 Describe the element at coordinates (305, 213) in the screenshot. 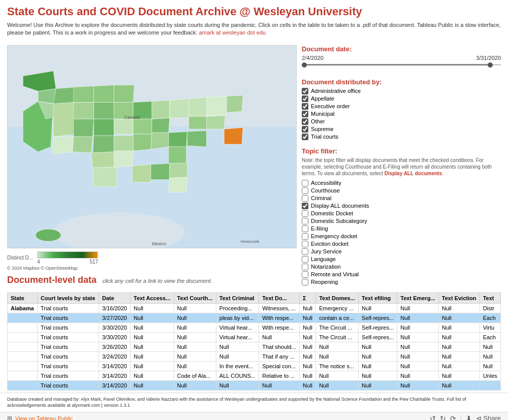

I see `topic-domestic-docket-input` at that location.